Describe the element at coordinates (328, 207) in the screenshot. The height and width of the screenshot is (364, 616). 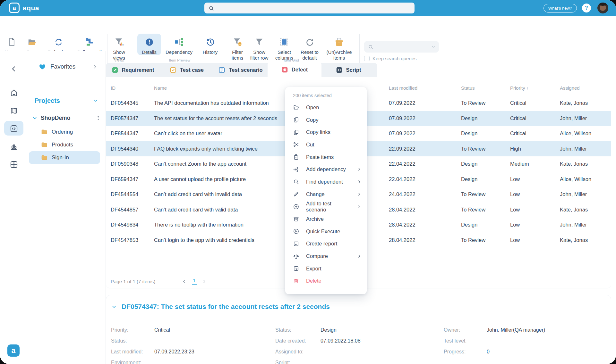
I see `menu-item-label: Add to test scenario` at that location.